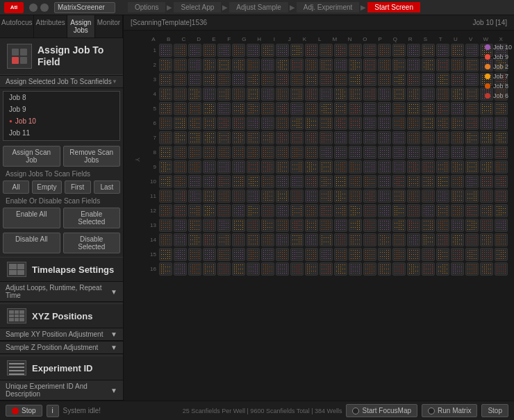 The image size is (514, 420). What do you see at coordinates (61, 292) in the screenshot?
I see `timelapse-sub-header: Adjust Loops, Runtime, Repeat Time ▼` at bounding box center [61, 292].